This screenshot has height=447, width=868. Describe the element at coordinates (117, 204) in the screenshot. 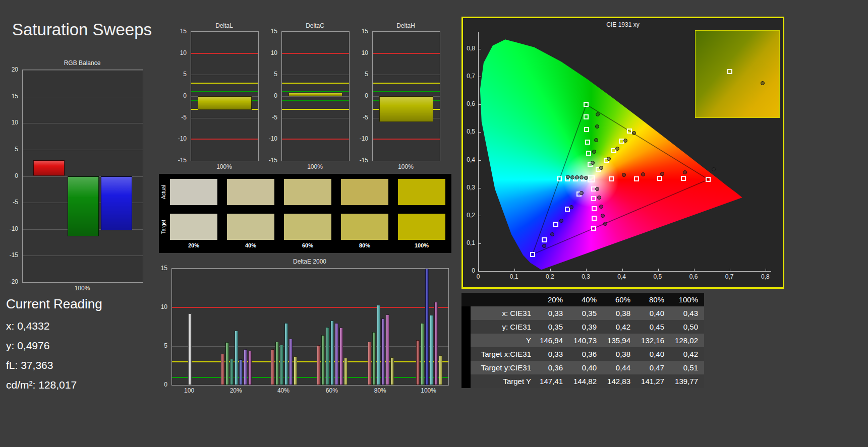

I see `blue-bar` at that location.